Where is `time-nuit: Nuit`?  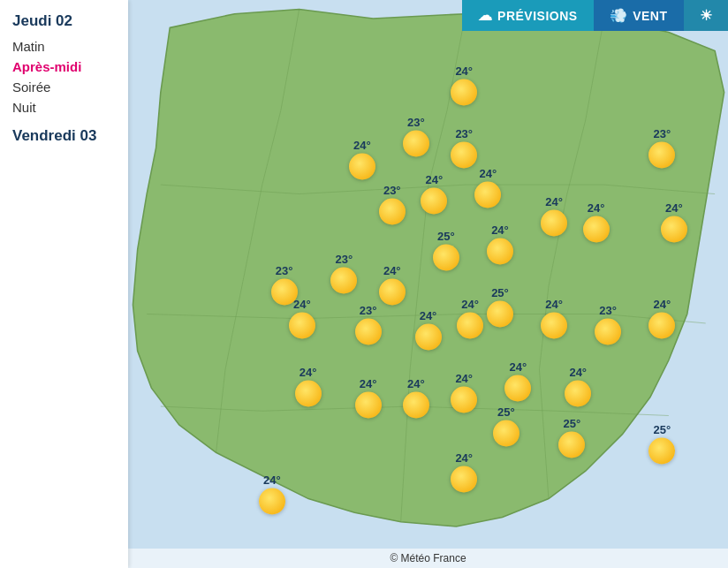
time-nuit: Nuit is located at coordinates (64, 108).